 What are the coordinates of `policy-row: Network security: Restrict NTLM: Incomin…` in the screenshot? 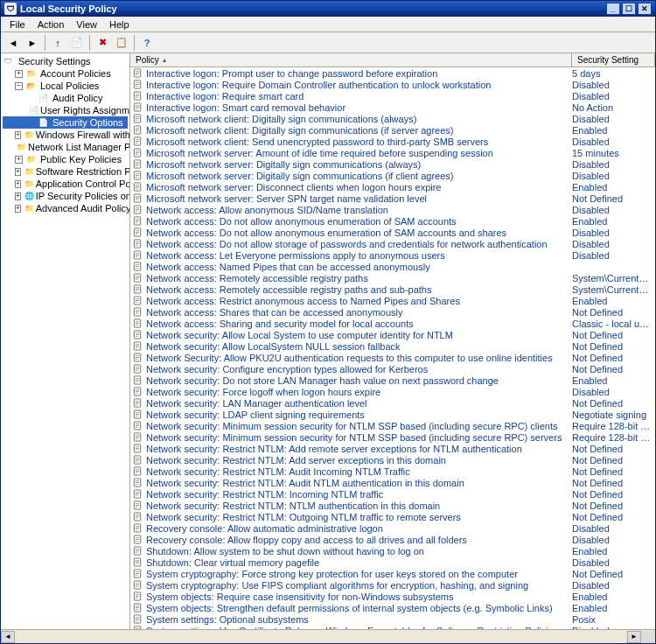 It's located at (393, 494).